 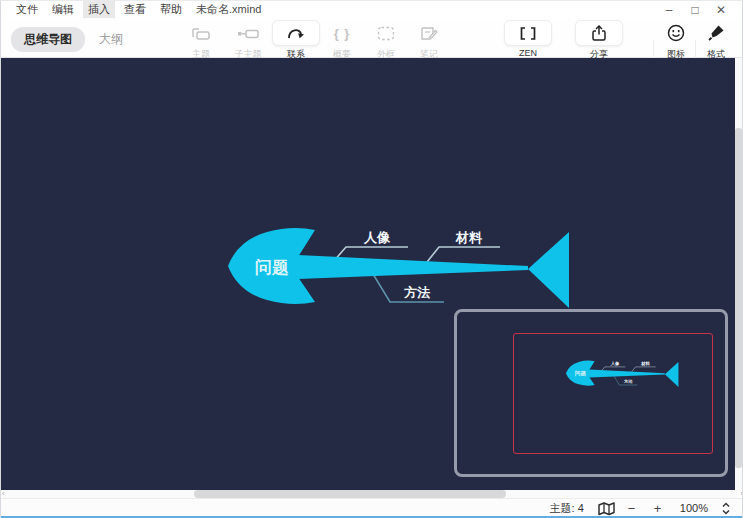 I want to click on tab-outline: 大纲, so click(x=111, y=40).